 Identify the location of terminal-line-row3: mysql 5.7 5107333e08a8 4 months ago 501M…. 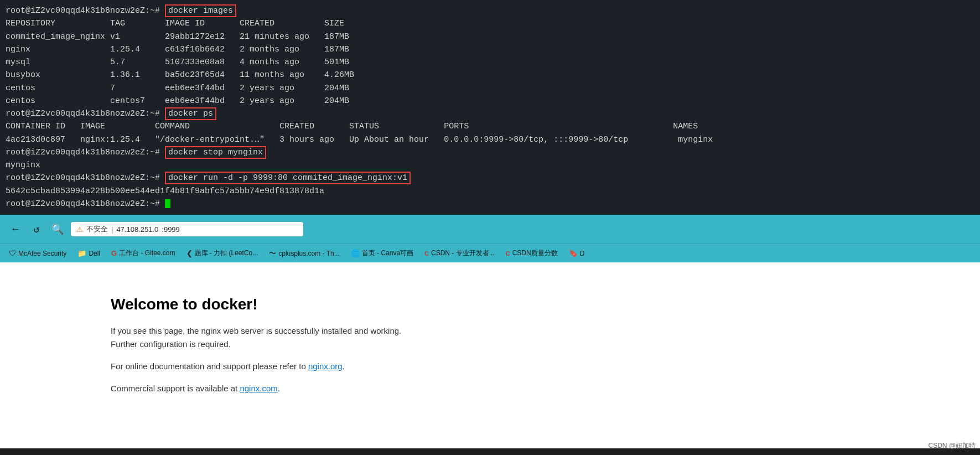
(490, 62).